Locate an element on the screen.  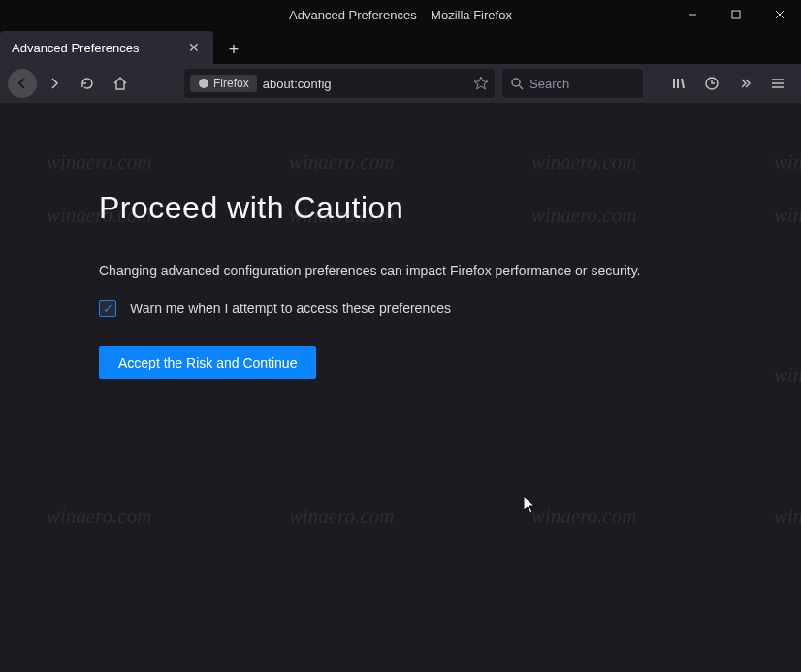
search-icon is located at coordinates (517, 83).